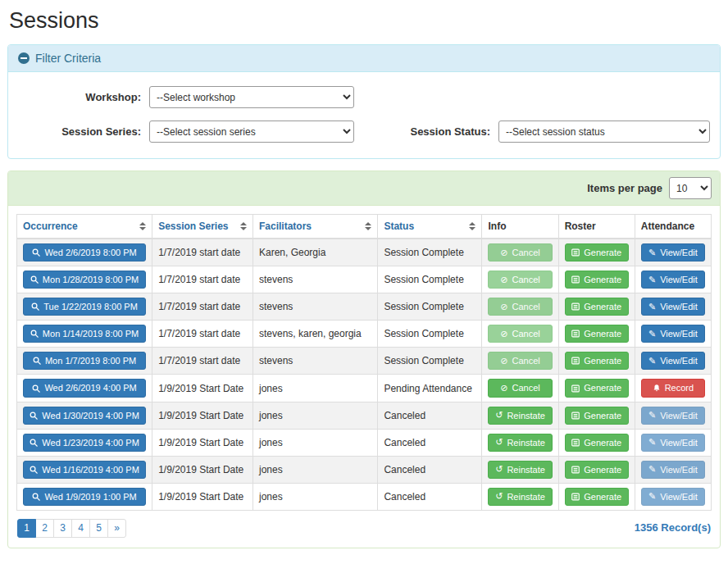  I want to click on occurrence-button: Wed 1/16/2019 4:00 PM, so click(84, 470).